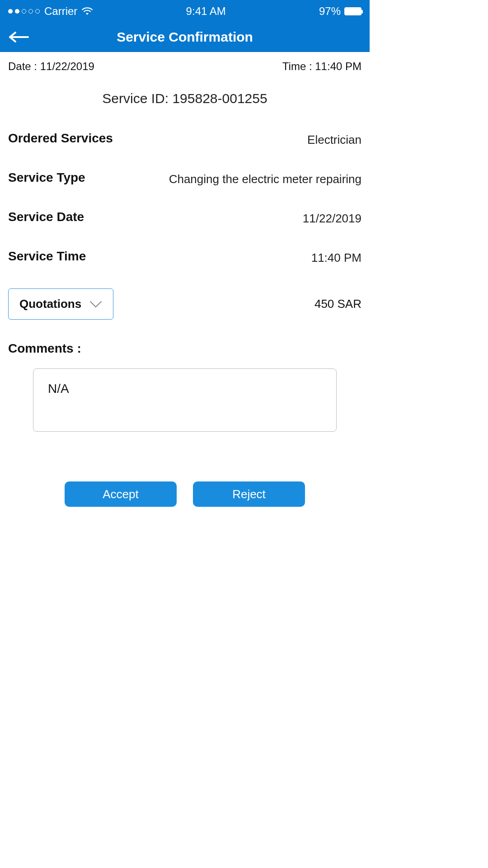 This screenshot has width=488, height=868. What do you see at coordinates (340, 11) in the screenshot?
I see `status-right: 97%` at bounding box center [340, 11].